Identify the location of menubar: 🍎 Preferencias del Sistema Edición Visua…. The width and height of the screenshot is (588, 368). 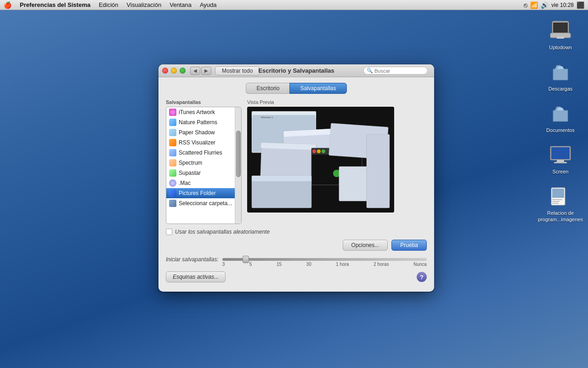
(294, 5).